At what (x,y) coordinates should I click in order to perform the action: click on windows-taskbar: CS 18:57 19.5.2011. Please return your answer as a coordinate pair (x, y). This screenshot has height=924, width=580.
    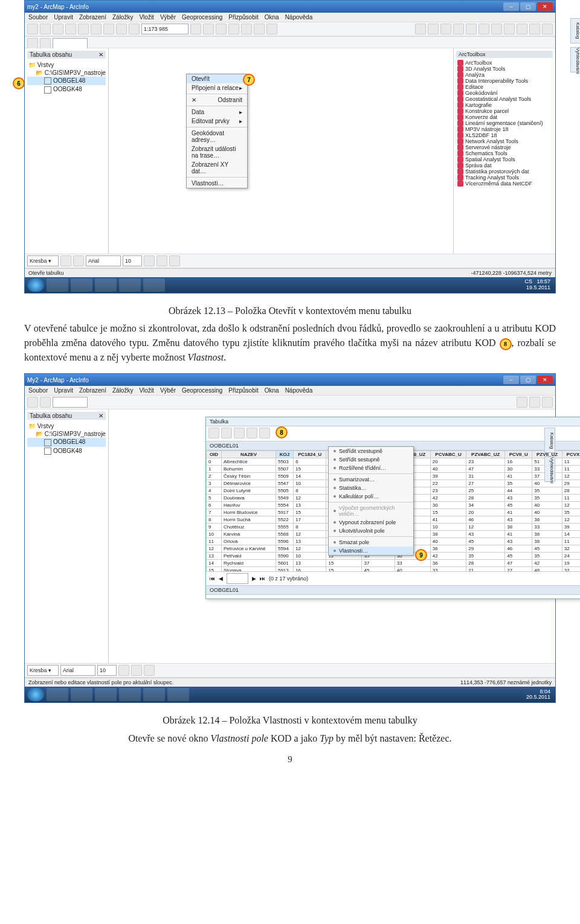
    Looking at the image, I should click on (290, 285).